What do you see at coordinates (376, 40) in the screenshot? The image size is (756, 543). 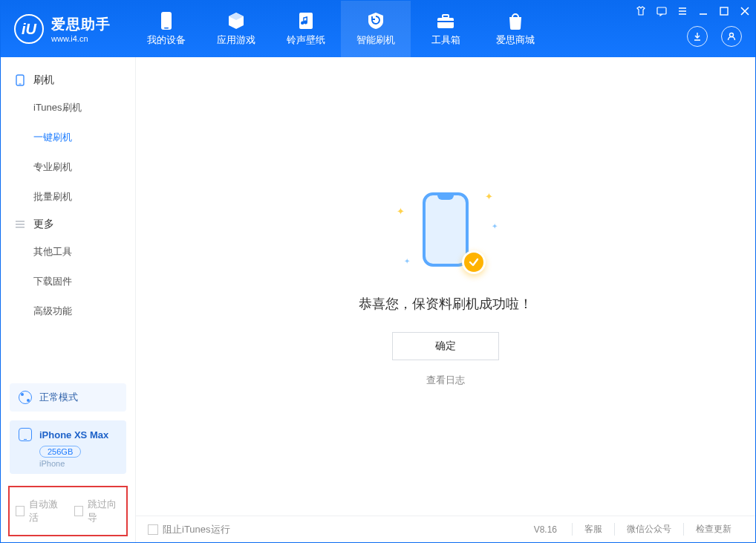 I see `tab-label: 智能刷机` at bounding box center [376, 40].